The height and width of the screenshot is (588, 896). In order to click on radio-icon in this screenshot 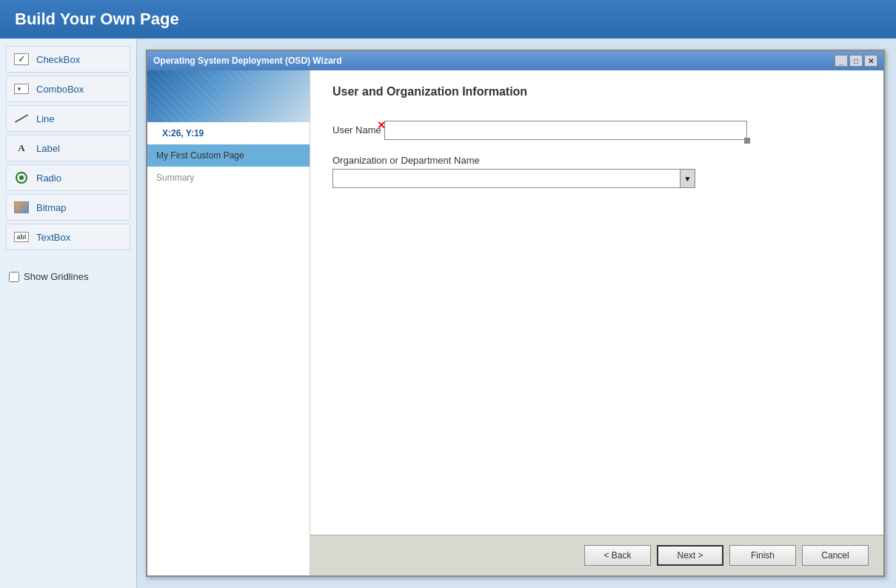, I will do `click(21, 178)`.